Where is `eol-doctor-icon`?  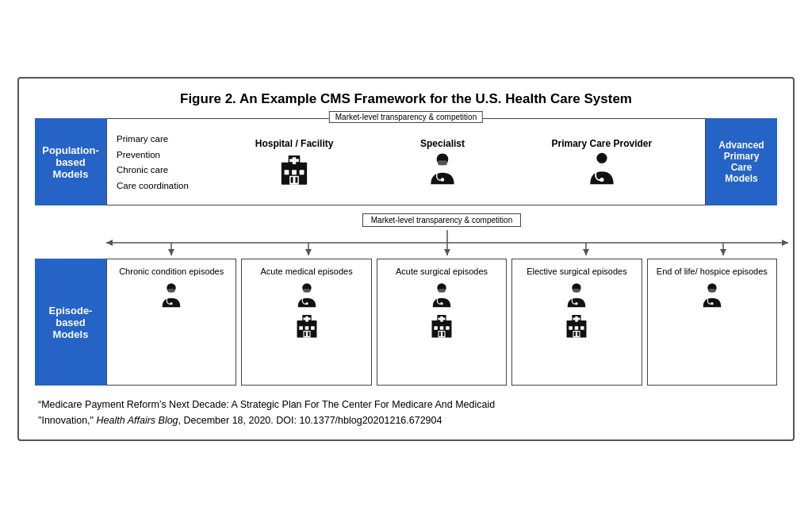
eol-doctor-icon is located at coordinates (712, 296).